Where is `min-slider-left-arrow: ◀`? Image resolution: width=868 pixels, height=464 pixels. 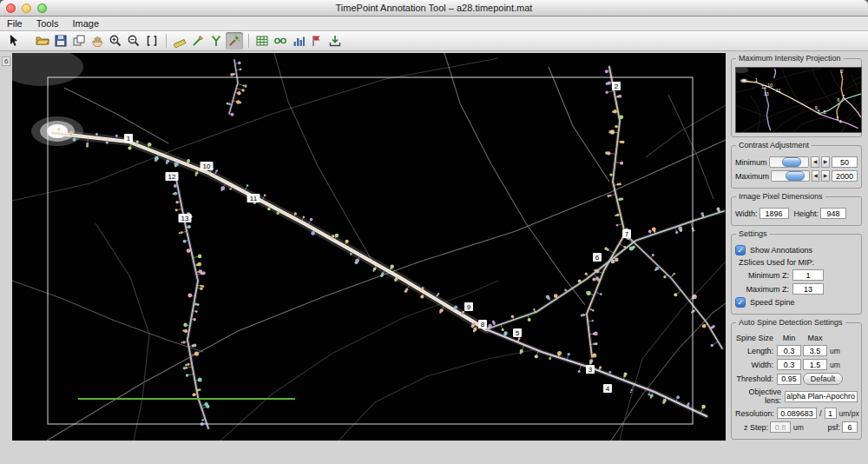
min-slider-left-arrow: ◀ is located at coordinates (815, 162).